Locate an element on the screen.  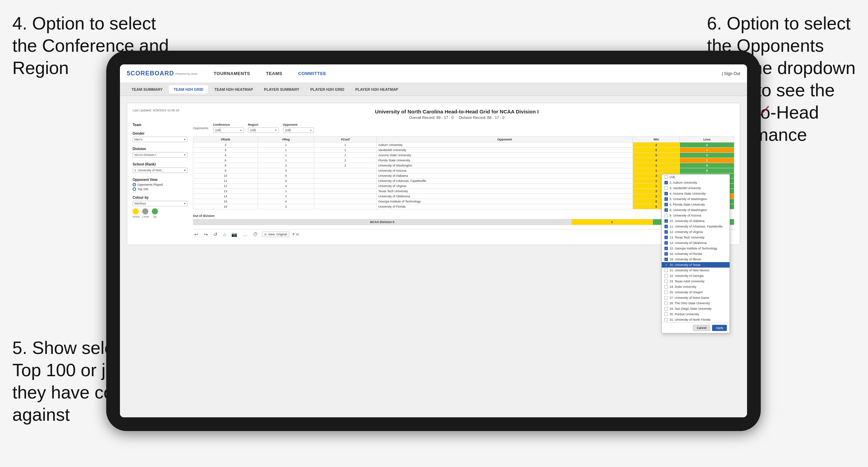
sidebar-gender-section: Gender Men's is located at coordinates (160, 137).